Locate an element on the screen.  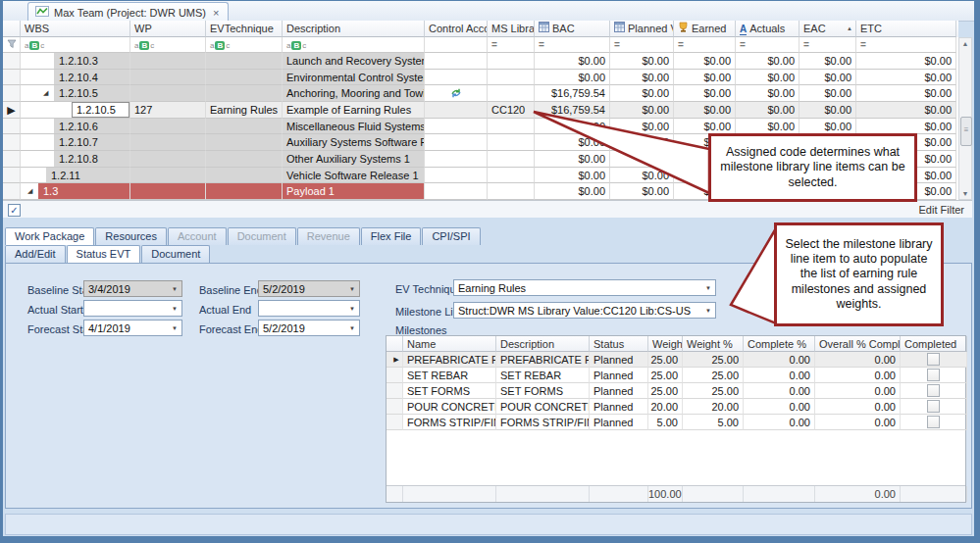
filter-cell is located at coordinates (12, 45).